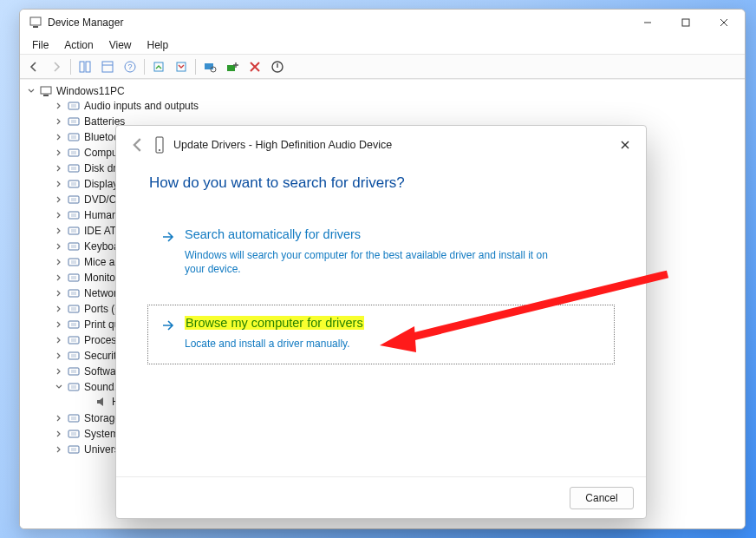  I want to click on menu-view: View, so click(121, 45).